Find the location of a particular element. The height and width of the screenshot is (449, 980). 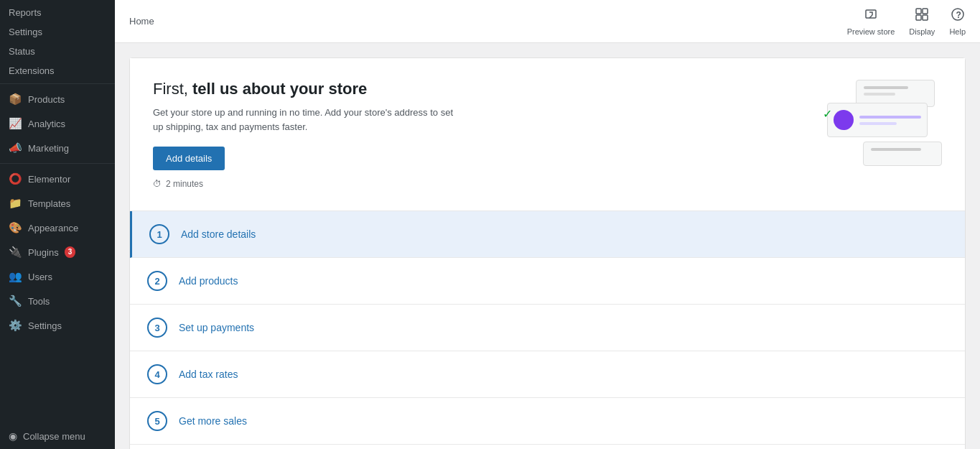

illus-lines is located at coordinates (890, 121).